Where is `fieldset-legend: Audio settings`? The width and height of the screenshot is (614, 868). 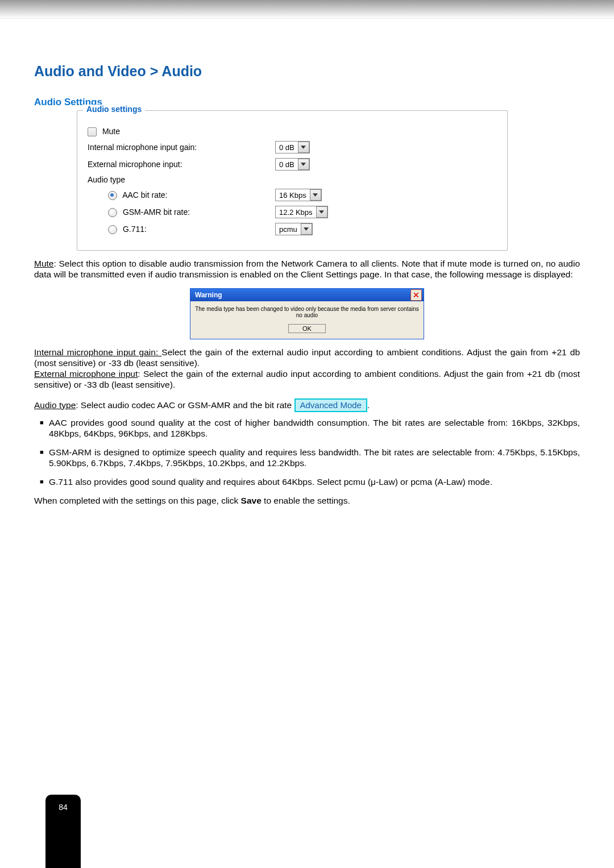
fieldset-legend: Audio settings is located at coordinates (114, 109).